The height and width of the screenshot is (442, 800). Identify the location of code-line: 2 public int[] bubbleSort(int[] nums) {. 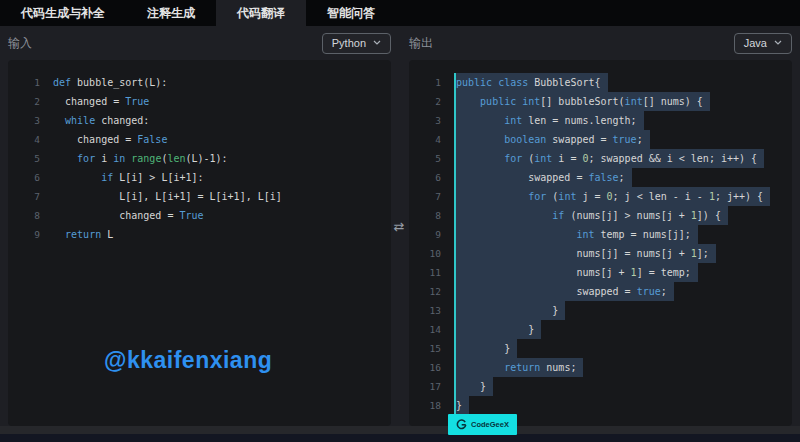
(606, 102).